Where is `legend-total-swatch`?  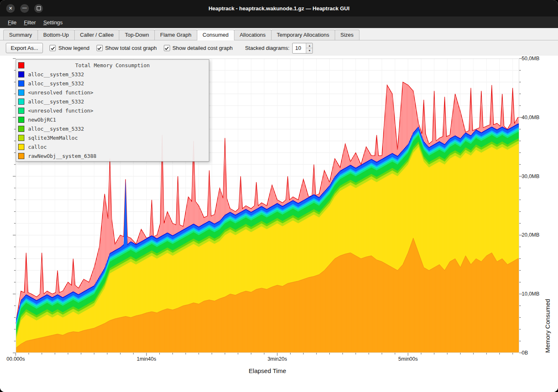 legend-total-swatch is located at coordinates (21, 65).